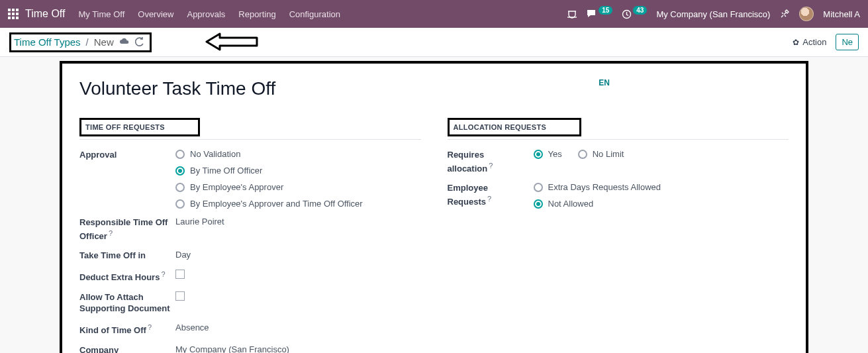 The height and width of the screenshot is (353, 868). Describe the element at coordinates (597, 195) in the screenshot. I see `emp-req-options: Extra Days Requests Allowed Not Allowed` at that location.